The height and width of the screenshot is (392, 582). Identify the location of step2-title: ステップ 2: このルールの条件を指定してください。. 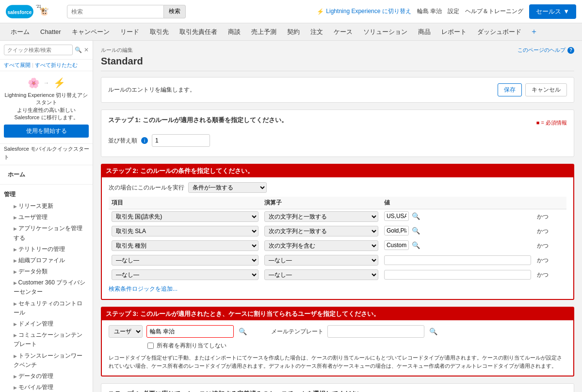
(338, 171).